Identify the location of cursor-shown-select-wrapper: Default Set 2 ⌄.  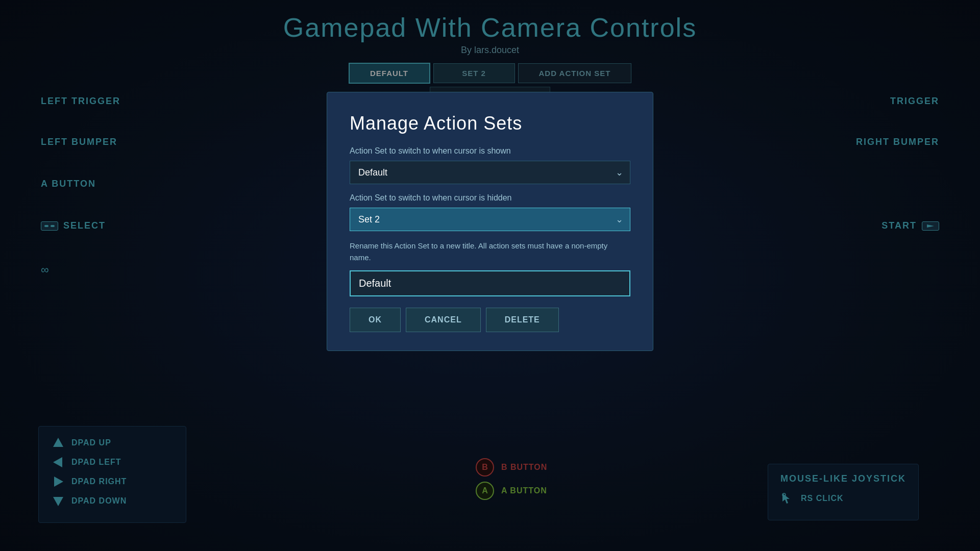
(490, 172).